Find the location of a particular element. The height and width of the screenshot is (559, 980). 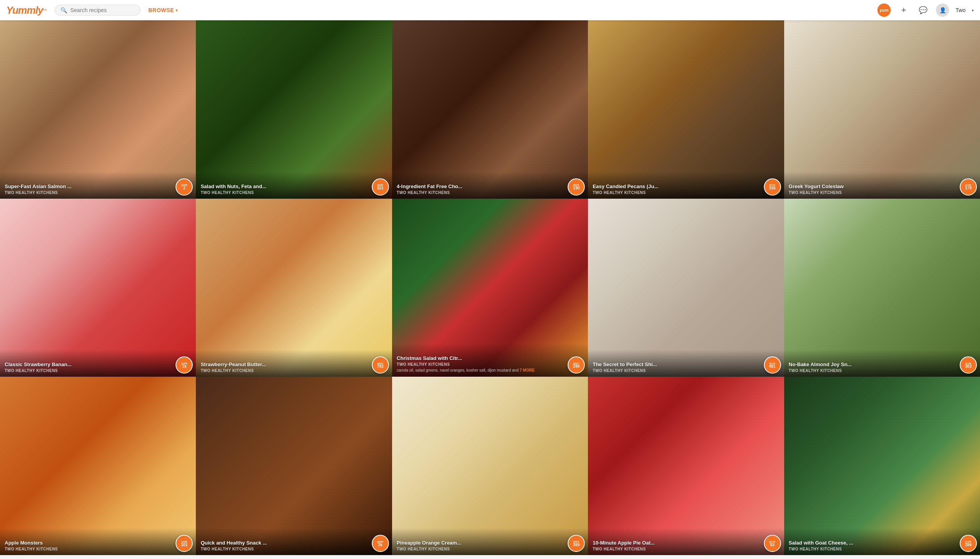

recipe-card: 10-Minute Apple Pie Oat... TWO HEALTHY K… is located at coordinates (686, 466).